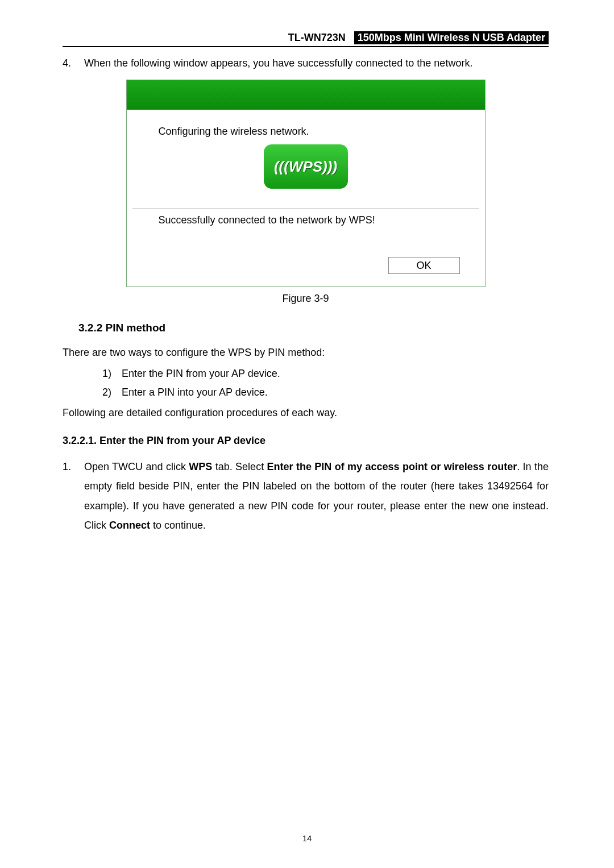 This screenshot has width=614, height=868. I want to click on connect-bold: Connect, so click(130, 525).